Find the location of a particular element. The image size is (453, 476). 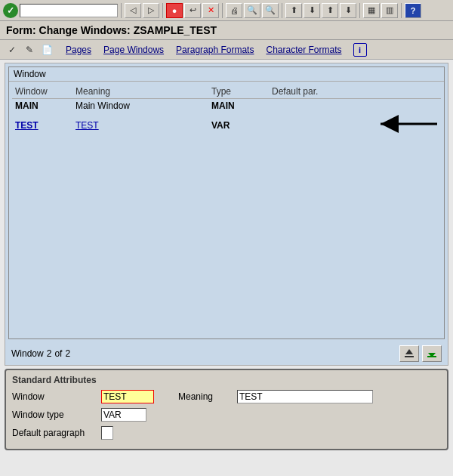

nav-forward-button: ▷ is located at coordinates (151, 11).